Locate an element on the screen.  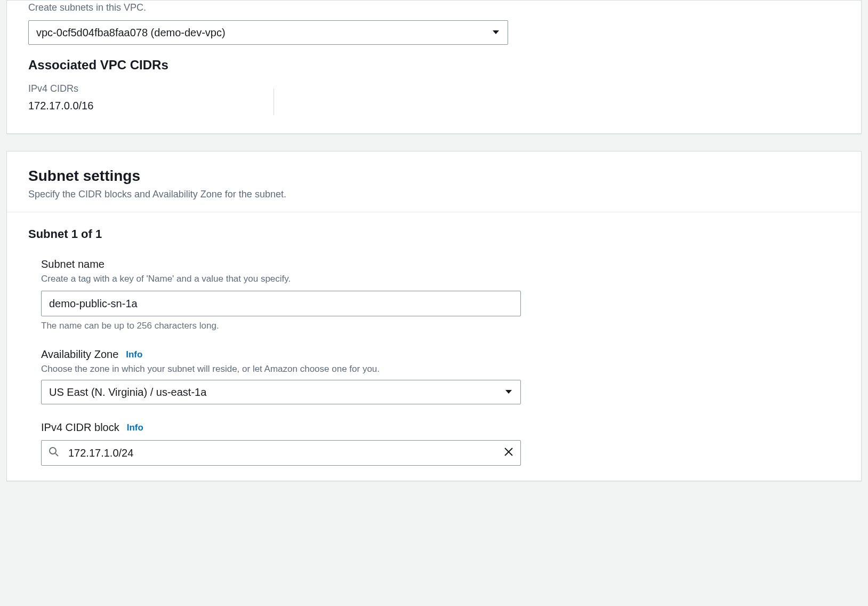
associated-cidrs-heading: Associated VPC CIDRs is located at coordinates (434, 65).